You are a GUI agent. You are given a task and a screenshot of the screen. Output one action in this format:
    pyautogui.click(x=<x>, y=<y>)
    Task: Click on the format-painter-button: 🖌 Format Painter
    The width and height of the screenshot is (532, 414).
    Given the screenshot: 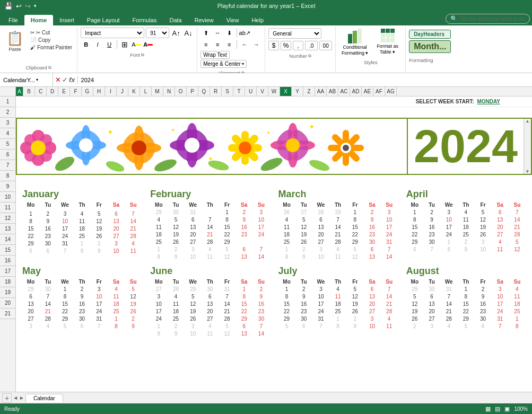 What is the action you would take?
    pyautogui.click(x=51, y=48)
    